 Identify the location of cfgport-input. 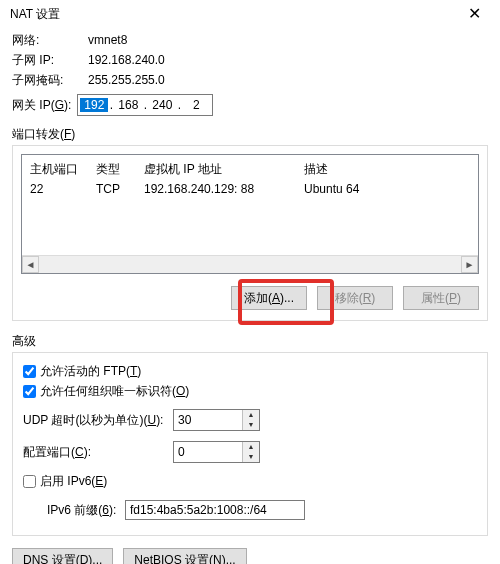
(208, 452).